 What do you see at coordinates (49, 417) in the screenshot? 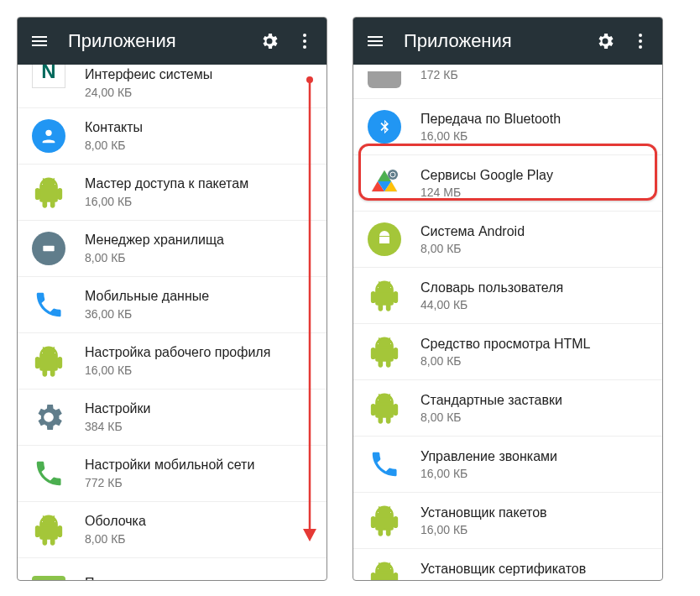
I see `settings-icon` at bounding box center [49, 417].